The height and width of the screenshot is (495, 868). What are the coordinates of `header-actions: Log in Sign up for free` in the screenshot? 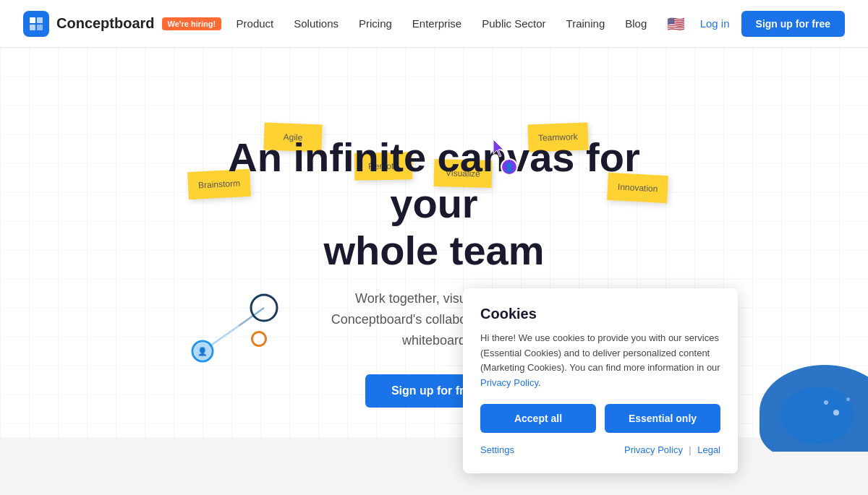 It's located at (773, 24).